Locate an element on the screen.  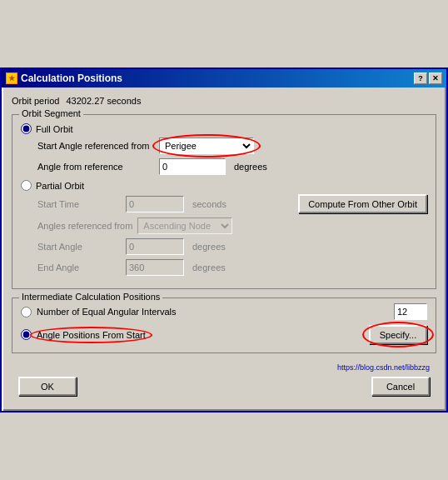
window-icon: ★ is located at coordinates (12, 78).